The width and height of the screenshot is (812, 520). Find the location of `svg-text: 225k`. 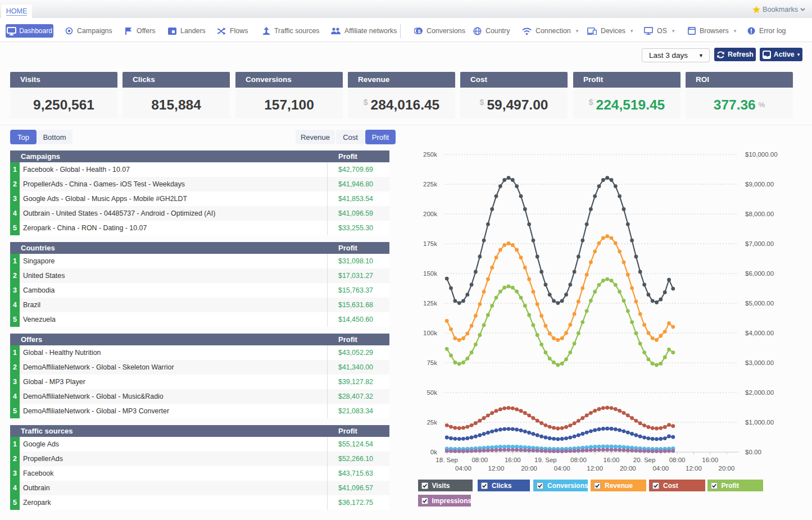

svg-text: 225k is located at coordinates (430, 184).